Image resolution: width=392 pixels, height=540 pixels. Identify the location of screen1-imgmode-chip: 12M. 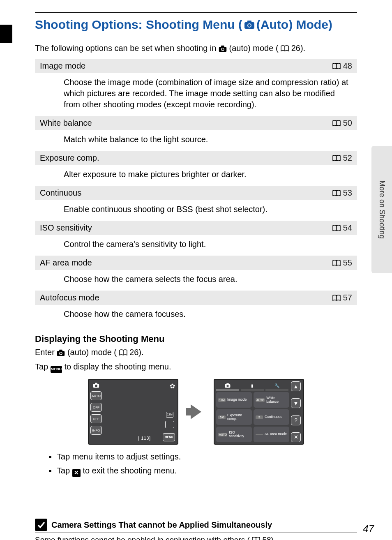
(170, 415).